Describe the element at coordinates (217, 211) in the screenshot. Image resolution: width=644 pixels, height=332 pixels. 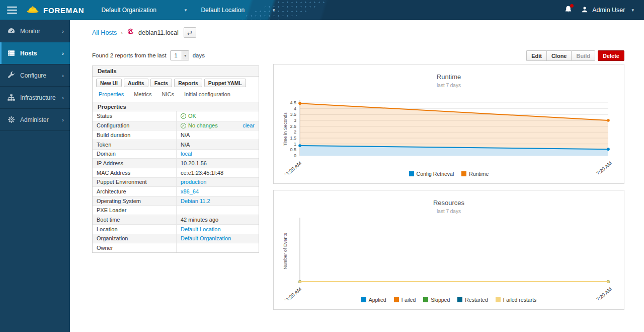
I see `property-value` at that location.